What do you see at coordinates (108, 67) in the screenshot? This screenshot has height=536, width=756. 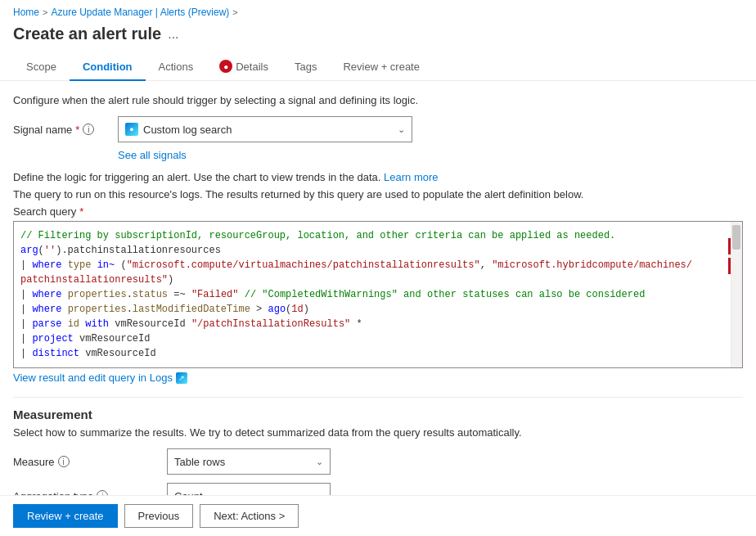 I see `tab-condition: Condition` at bounding box center [108, 67].